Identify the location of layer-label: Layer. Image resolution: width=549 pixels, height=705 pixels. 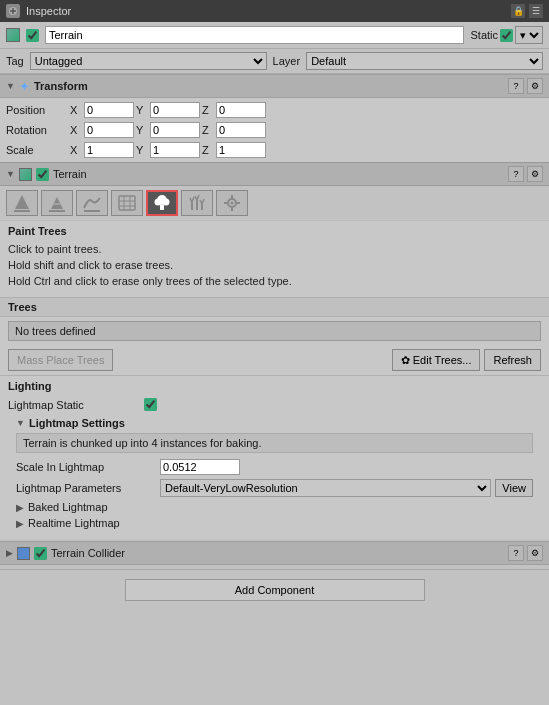
(287, 61).